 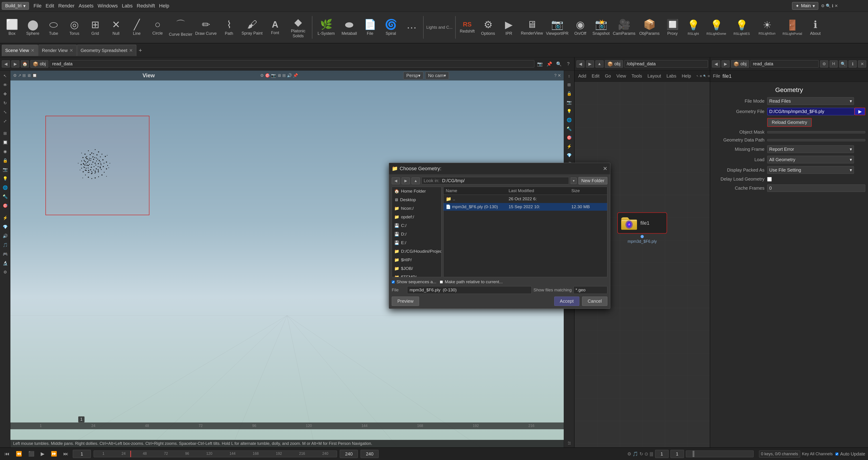 I want to click on location-desktop-label: Desktop, so click(x=408, y=200).